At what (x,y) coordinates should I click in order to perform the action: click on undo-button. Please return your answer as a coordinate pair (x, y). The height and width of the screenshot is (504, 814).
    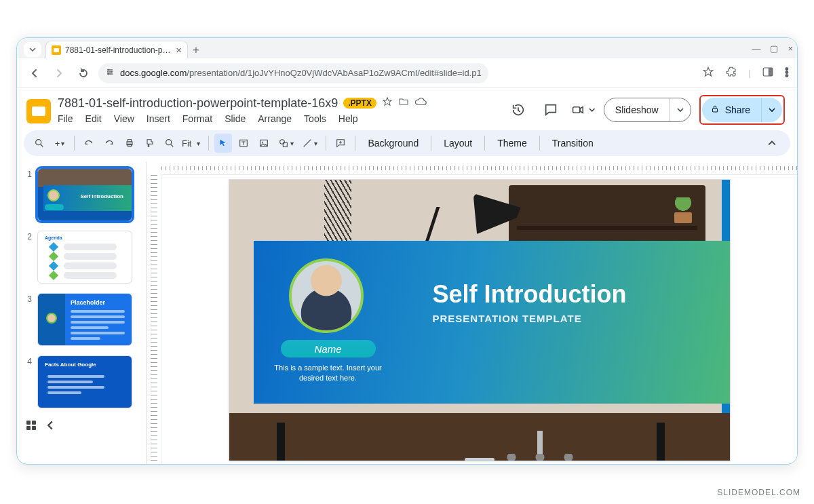
    Looking at the image, I should click on (89, 143).